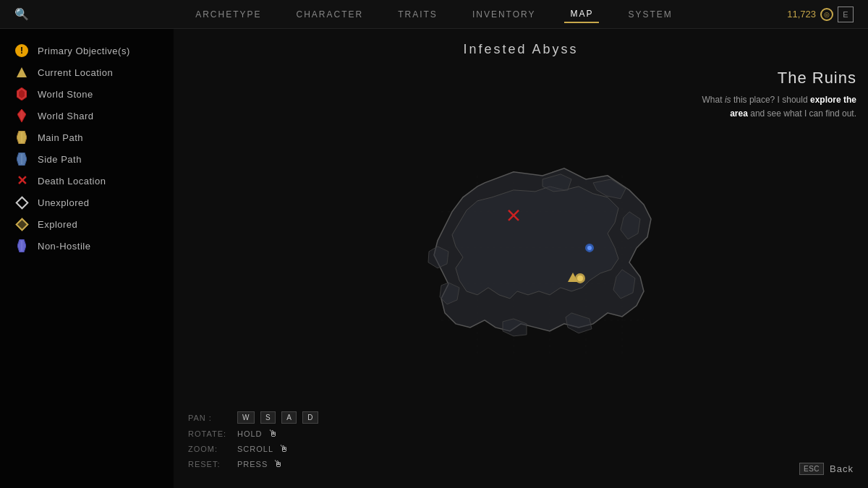 Image resolution: width=868 pixels, height=488 pixels. Describe the element at coordinates (330, 14) in the screenshot. I see `nav-character: CHARACTER` at that location.